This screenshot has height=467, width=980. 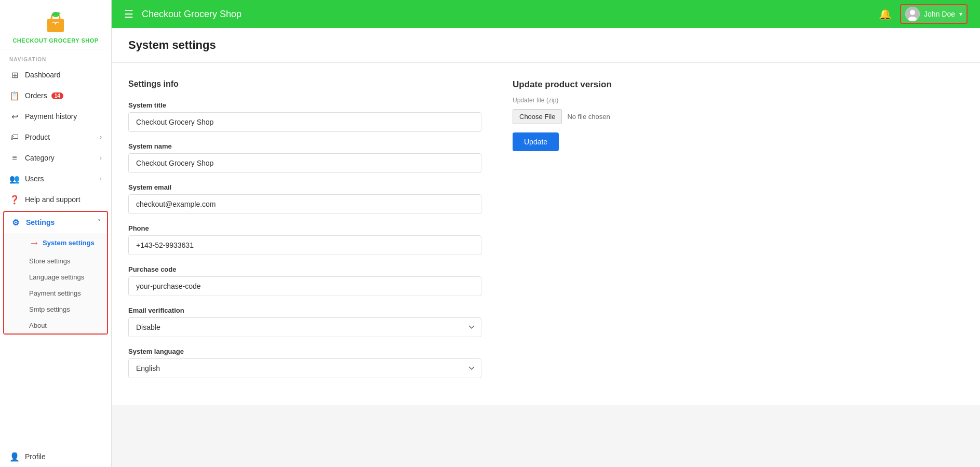 I want to click on sidebar-item-help-support: ❓ Help and support, so click(x=56, y=199).